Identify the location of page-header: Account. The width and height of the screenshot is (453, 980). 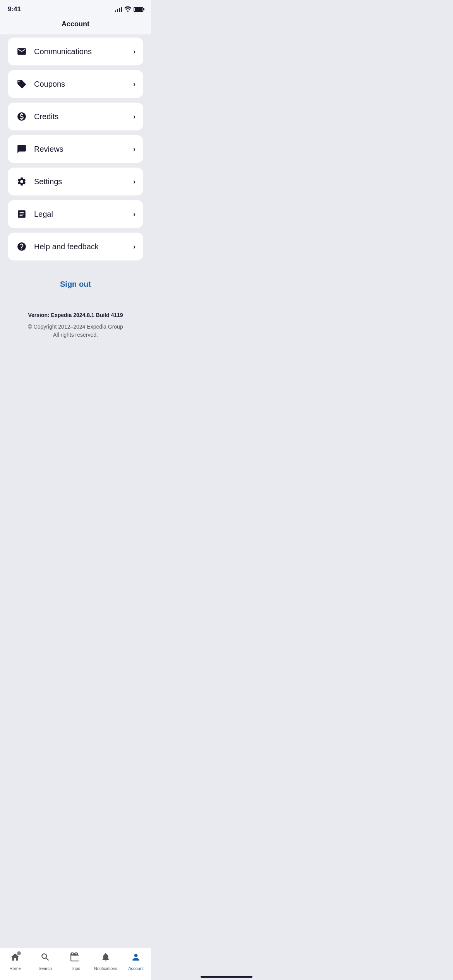
(76, 26).